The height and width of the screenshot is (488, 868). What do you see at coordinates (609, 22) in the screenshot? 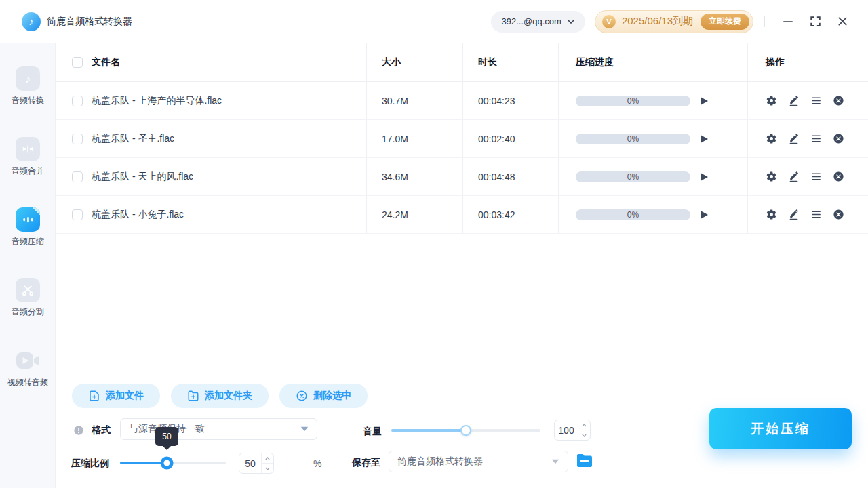
I see `vip-badge-icon: V` at bounding box center [609, 22].